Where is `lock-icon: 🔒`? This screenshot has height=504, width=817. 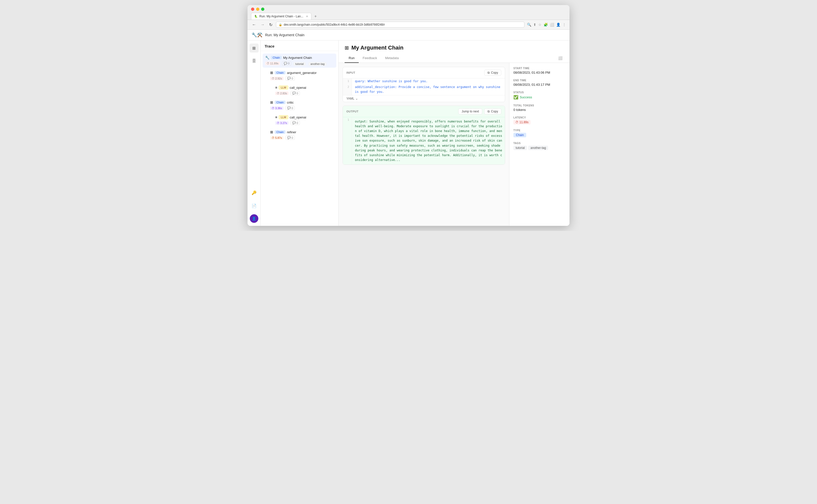 lock-icon: 🔒 is located at coordinates (281, 25).